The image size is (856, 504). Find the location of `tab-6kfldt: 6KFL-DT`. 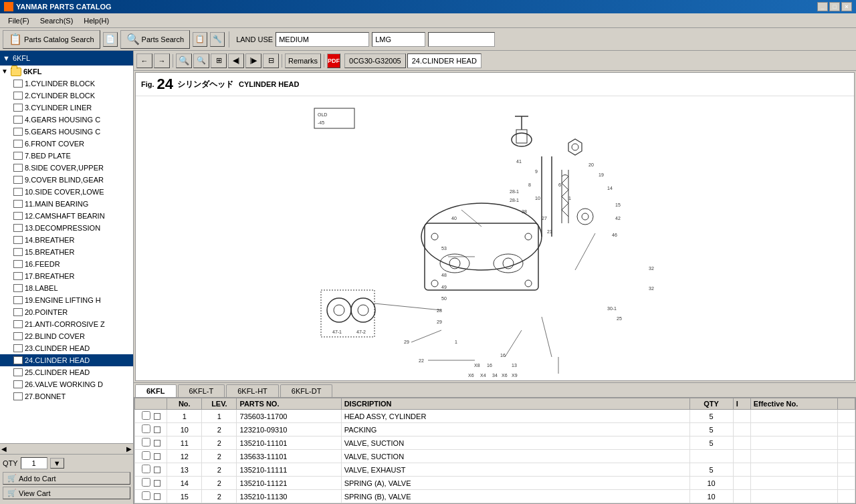

tab-6kfldt: 6KFL-DT is located at coordinates (306, 390).